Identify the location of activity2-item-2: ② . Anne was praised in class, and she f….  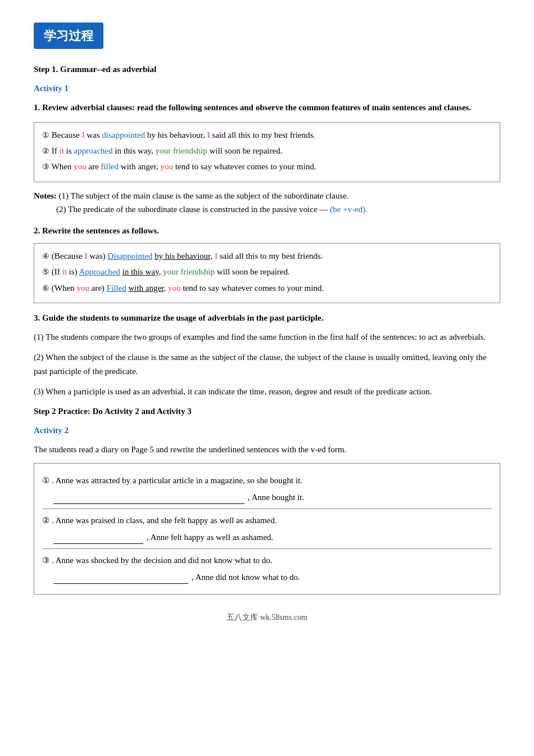
(267, 529).